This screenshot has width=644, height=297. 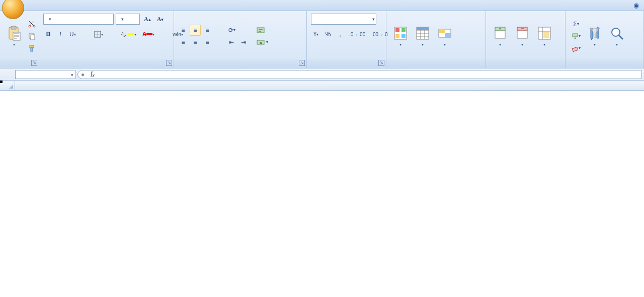 I want to click on align-top-button: ≡, so click(x=183, y=30).